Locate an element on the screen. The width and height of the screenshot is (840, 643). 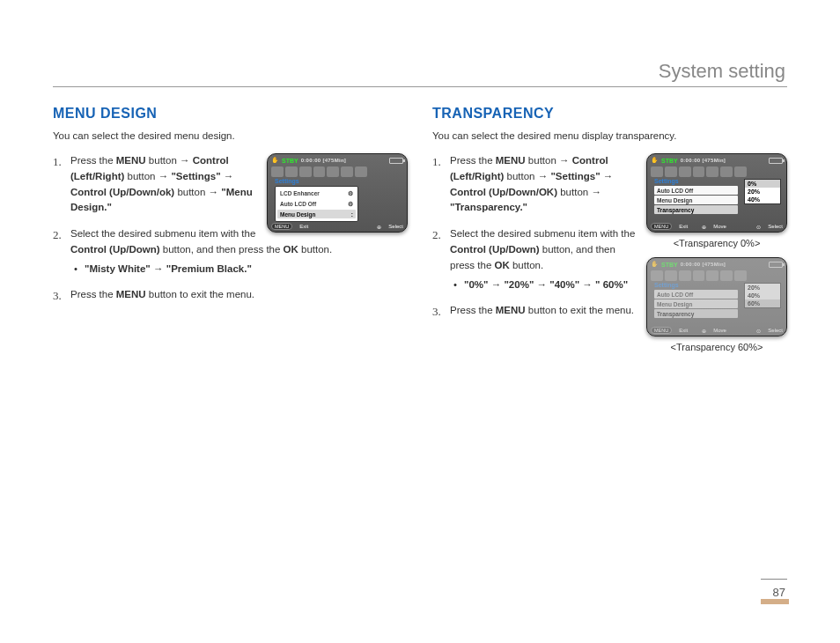
select-label: Select is located at coordinates (775, 330).